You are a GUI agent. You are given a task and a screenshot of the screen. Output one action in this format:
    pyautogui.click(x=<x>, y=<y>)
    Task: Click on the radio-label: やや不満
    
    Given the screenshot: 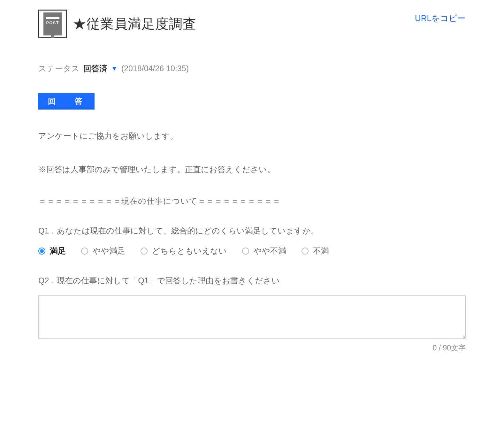 What is the action you would take?
    pyautogui.click(x=270, y=251)
    